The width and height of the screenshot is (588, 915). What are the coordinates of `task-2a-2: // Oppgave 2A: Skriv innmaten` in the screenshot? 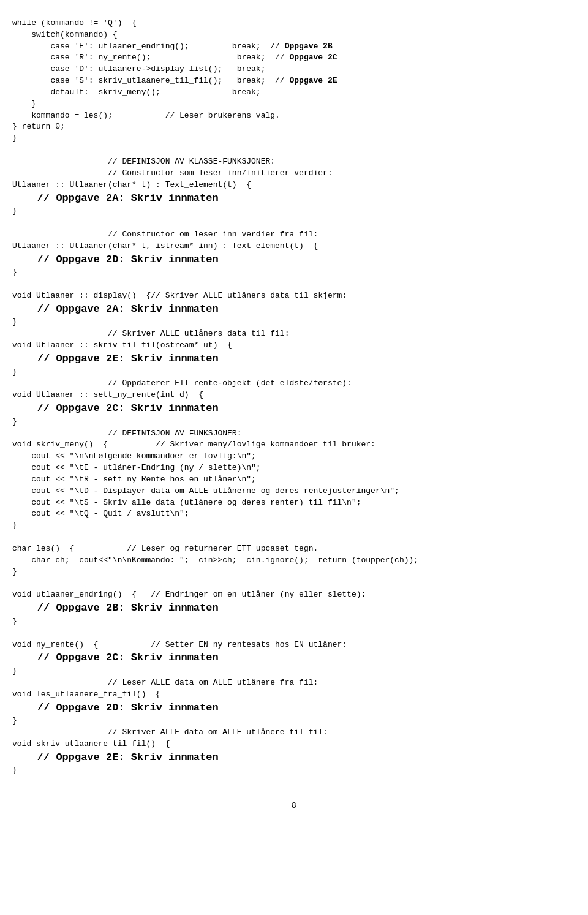 It's located at (115, 309).